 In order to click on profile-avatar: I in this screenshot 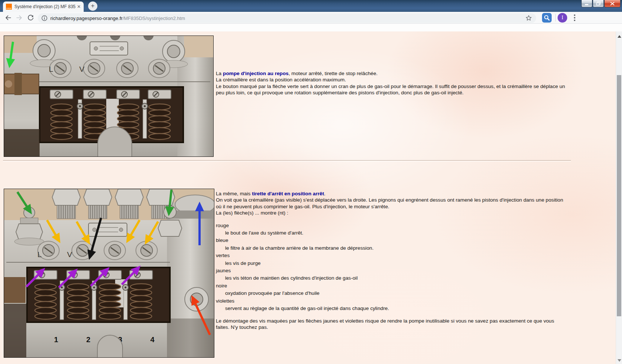, I will do `click(562, 18)`.